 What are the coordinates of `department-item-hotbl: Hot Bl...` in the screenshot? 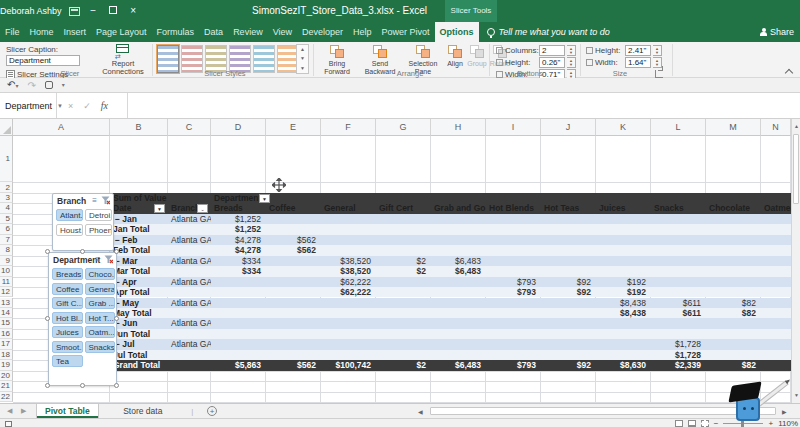 It's located at (68, 318).